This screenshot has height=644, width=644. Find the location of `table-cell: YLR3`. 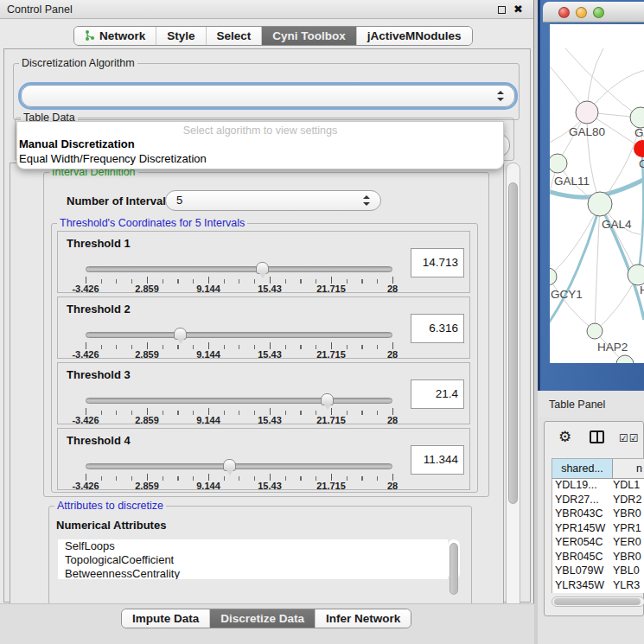

table-cell: YLR3 is located at coordinates (628, 586).